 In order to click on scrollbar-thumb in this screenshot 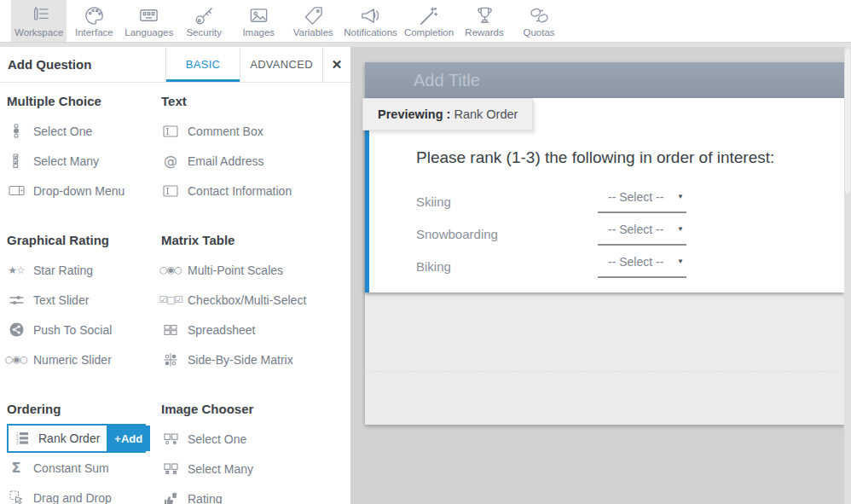, I will do `click(848, 121)`.